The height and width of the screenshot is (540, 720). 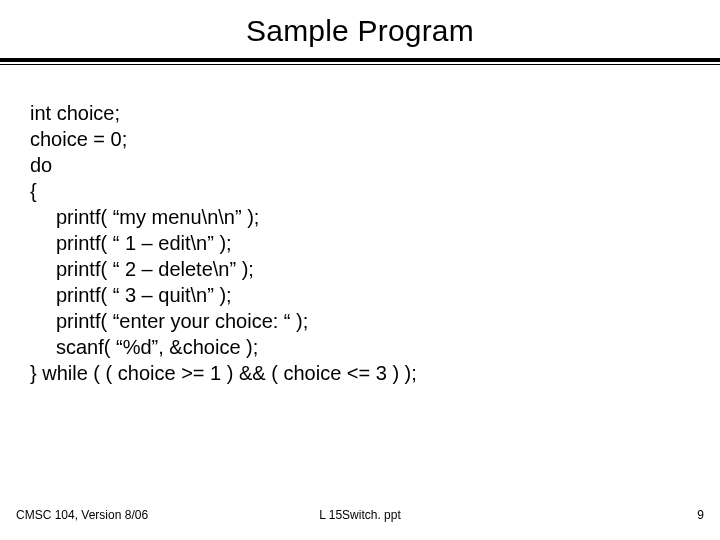 I want to click on code-line: printf( “ 2 – delete\n” );, so click(x=367, y=269).